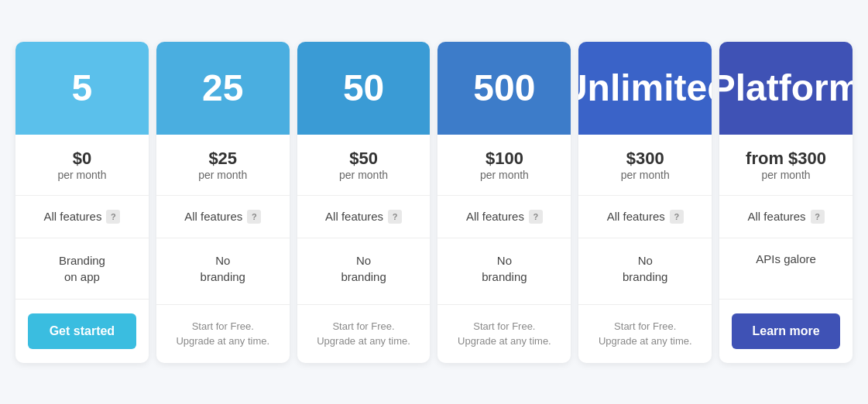 The height and width of the screenshot is (404, 868). What do you see at coordinates (504, 272) in the screenshot?
I see `branding-section-business: No branding` at bounding box center [504, 272].